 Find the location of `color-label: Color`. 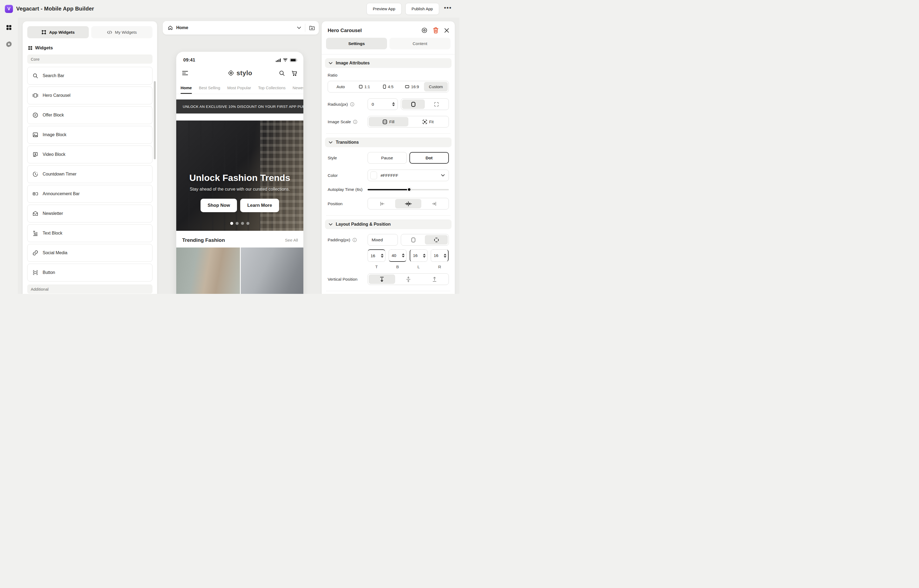

color-label: Color is located at coordinates (348, 176).